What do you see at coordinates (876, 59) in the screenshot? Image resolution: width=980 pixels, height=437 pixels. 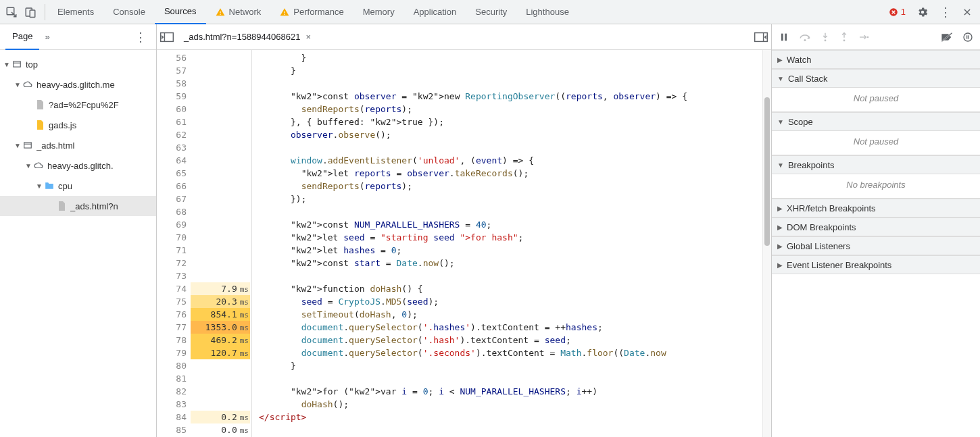 I see `watch-section-header: ▶Watch` at bounding box center [876, 59].